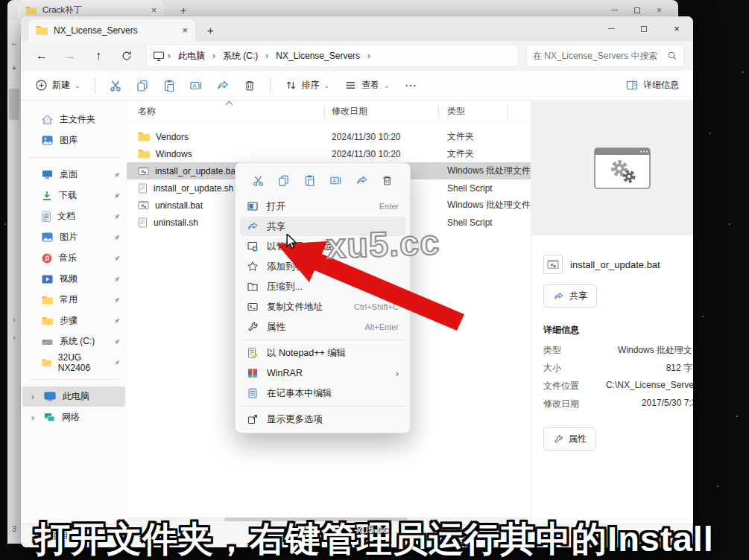  What do you see at coordinates (112, 30) in the screenshot?
I see `explorer-tab: NX_License_Servers ×` at bounding box center [112, 30].